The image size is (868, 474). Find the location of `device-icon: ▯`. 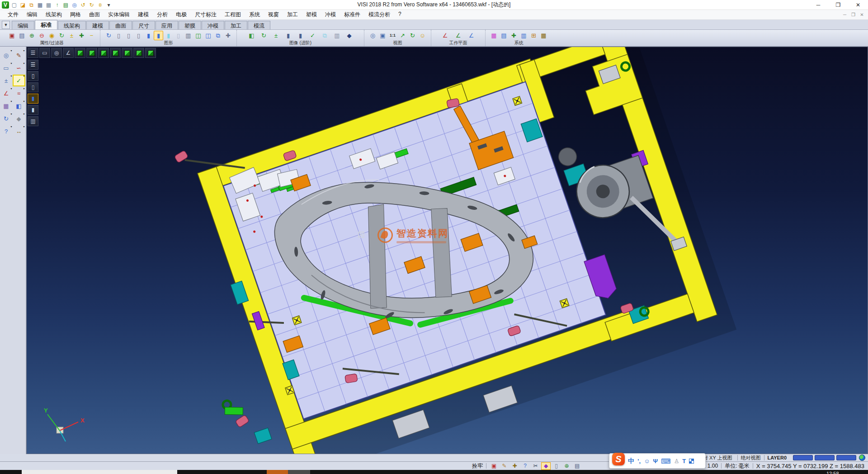

device-icon: ▯ is located at coordinates (556, 466).